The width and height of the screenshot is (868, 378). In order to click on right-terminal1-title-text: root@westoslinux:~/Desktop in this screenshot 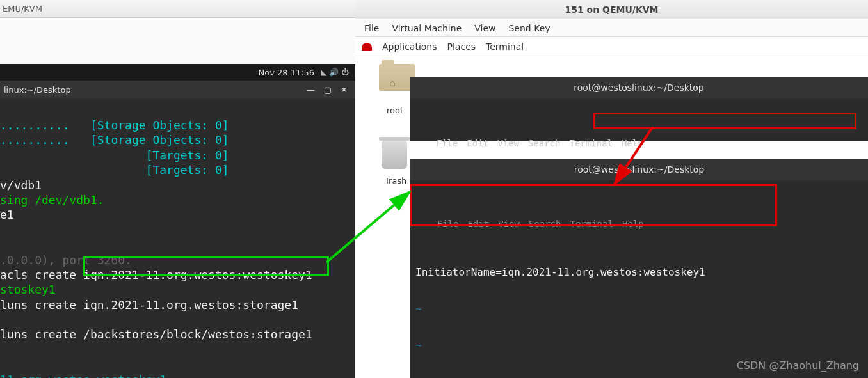, I will do `click(639, 88)`.